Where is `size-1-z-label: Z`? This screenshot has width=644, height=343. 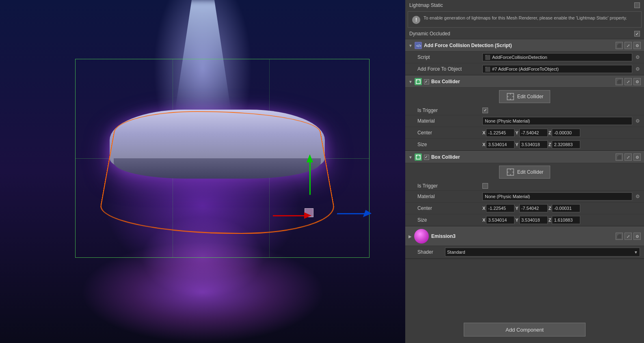
size-1-z-label: Z is located at coordinates (550, 145).